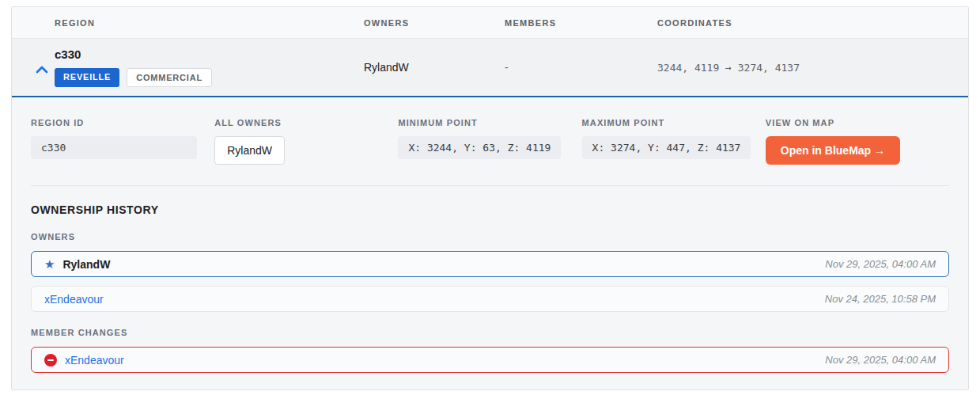 Image resolution: width=980 pixels, height=418 pixels. Describe the element at coordinates (490, 359) in the screenshot. I see `member-change-row: xEndeavour Nov 29, 2025, 04:00 AM` at that location.